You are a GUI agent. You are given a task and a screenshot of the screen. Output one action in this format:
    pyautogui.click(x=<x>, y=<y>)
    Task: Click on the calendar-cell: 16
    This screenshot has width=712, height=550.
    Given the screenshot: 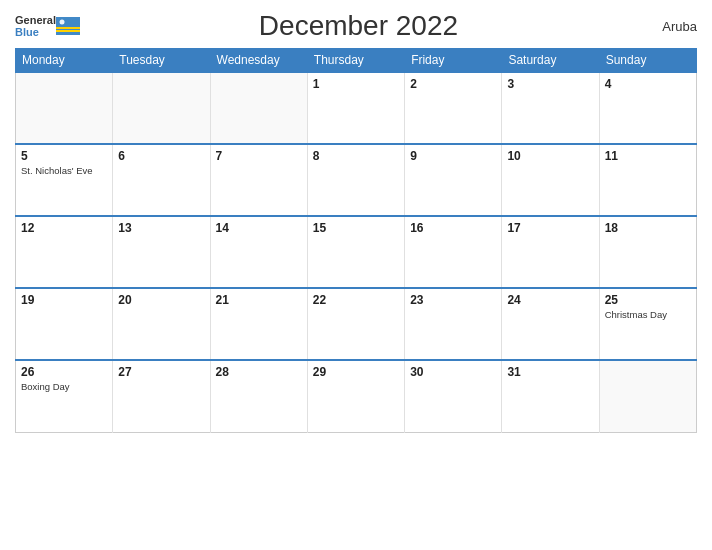 What is the action you would take?
    pyautogui.click(x=454, y=252)
    